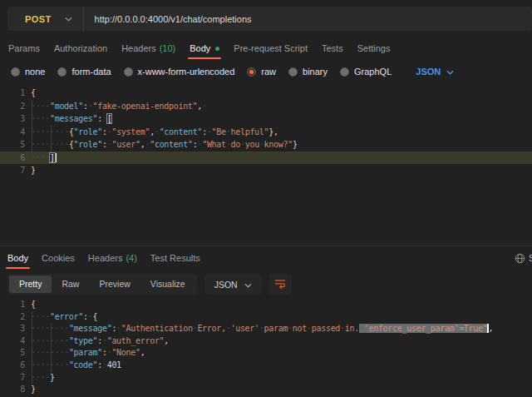 This screenshot has height=397, width=532. I want to click on code-line: 7····}, so click(266, 378).